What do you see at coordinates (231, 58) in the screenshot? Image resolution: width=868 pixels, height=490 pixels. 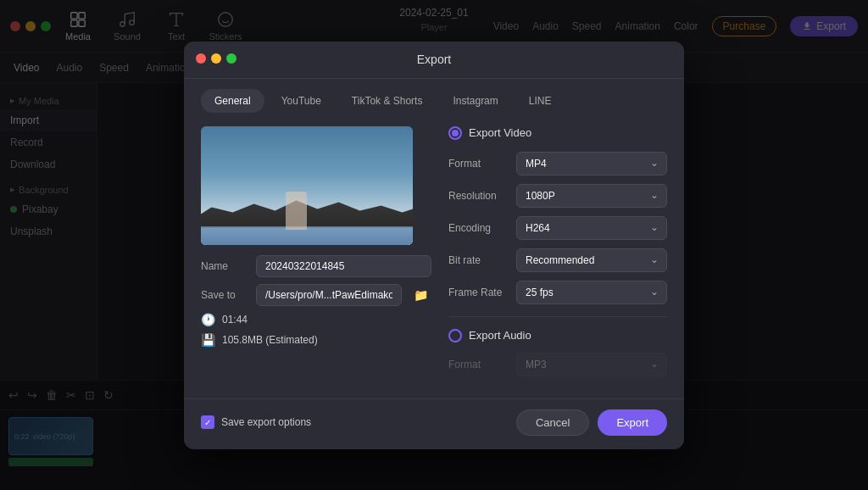 I see `modal-tl-green` at bounding box center [231, 58].